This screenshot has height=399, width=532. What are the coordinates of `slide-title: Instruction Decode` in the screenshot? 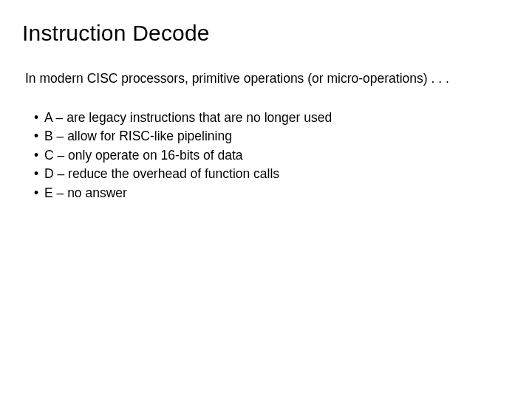 It's located at (266, 33).